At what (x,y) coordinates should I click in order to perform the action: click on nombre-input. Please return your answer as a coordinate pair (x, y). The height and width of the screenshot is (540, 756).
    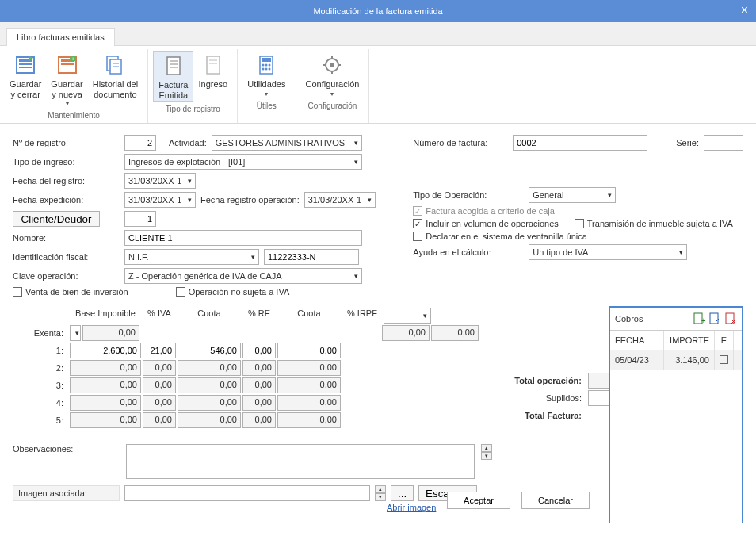
    Looking at the image, I should click on (243, 238).